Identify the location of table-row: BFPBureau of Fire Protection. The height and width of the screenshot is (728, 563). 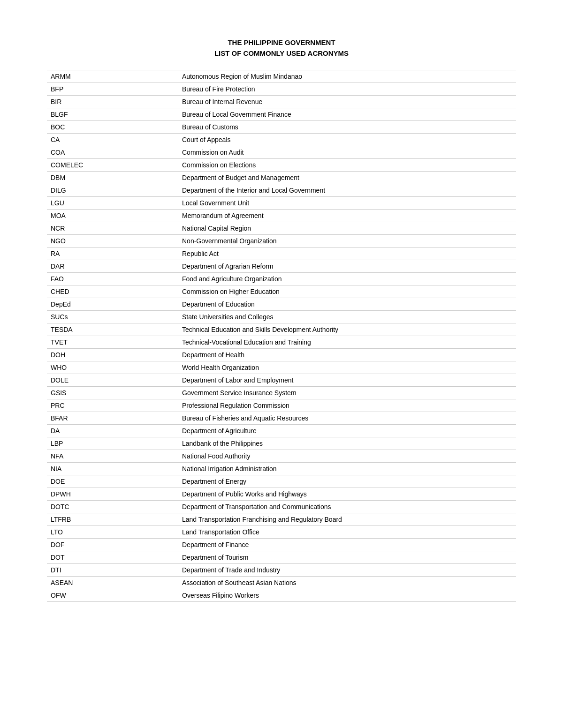
(282, 89).